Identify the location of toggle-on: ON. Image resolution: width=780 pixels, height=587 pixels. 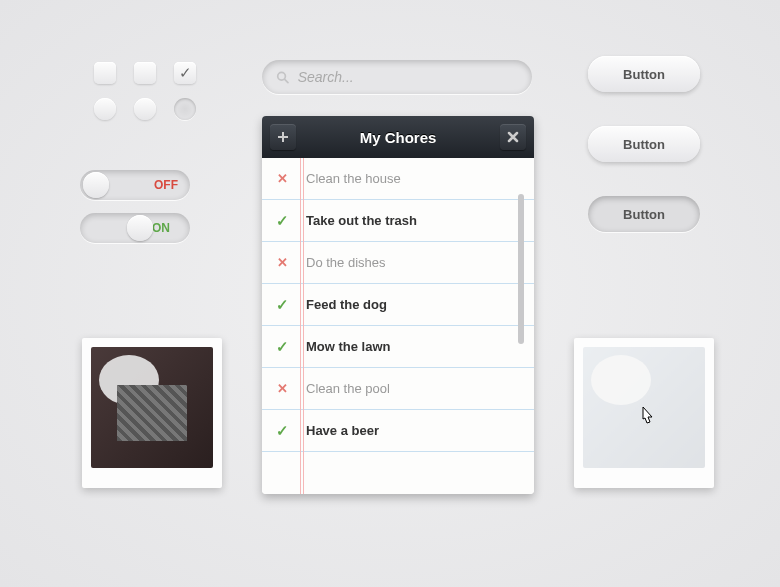
(135, 228).